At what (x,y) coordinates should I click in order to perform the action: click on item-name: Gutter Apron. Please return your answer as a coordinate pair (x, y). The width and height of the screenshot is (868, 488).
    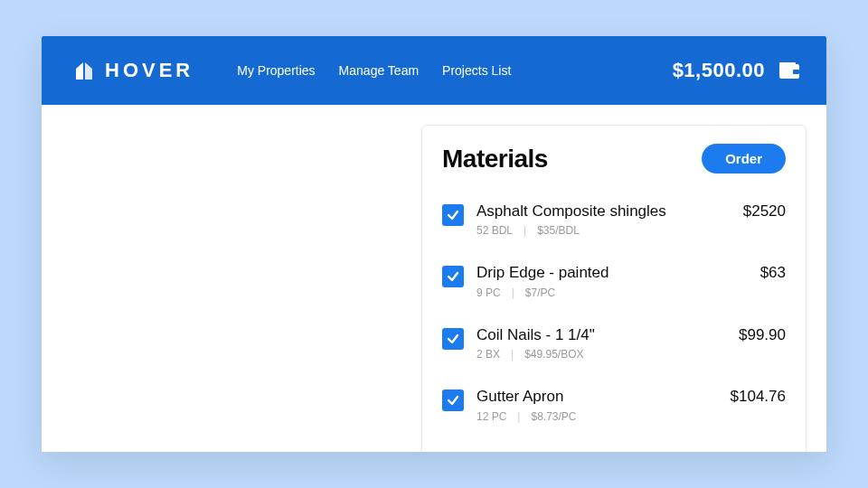
    Looking at the image, I should click on (597, 397).